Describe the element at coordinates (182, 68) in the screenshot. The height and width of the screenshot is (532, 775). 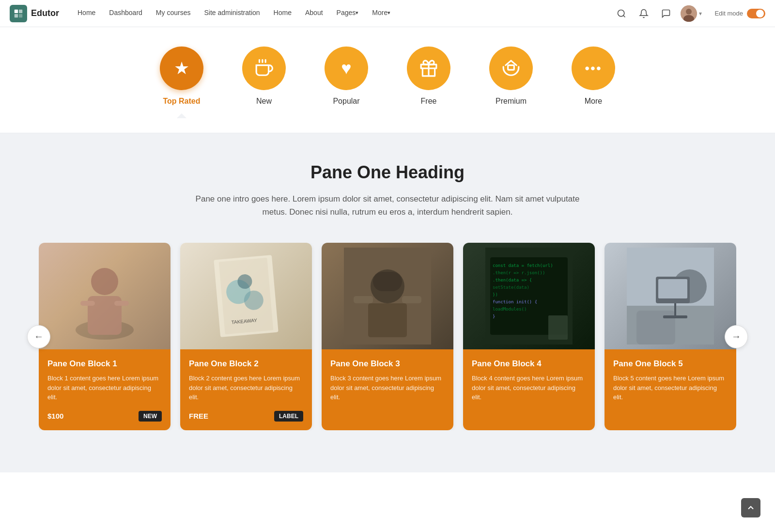
I see `top-rated-icon: ★` at that location.